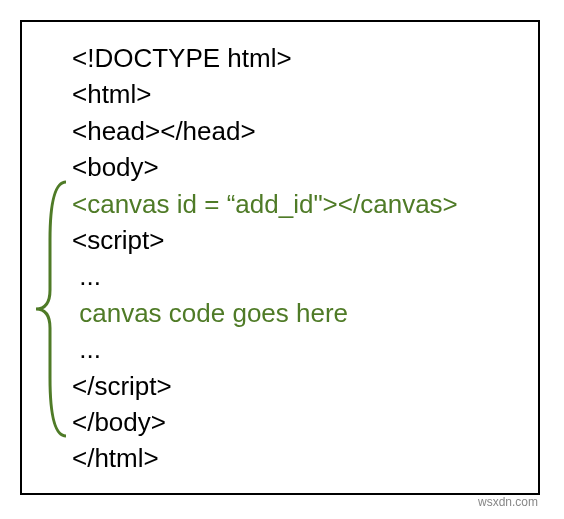 The width and height of the screenshot is (564, 519). I want to click on watermark: wsxdn.com, so click(508, 502).